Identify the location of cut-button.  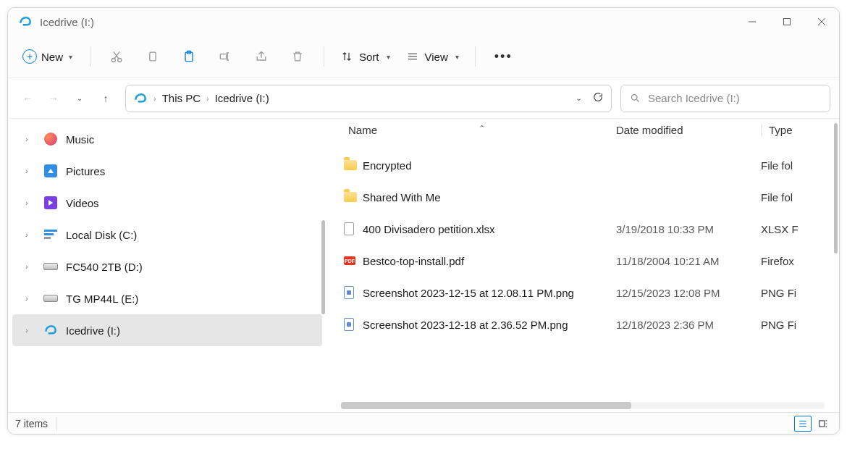
(117, 56).